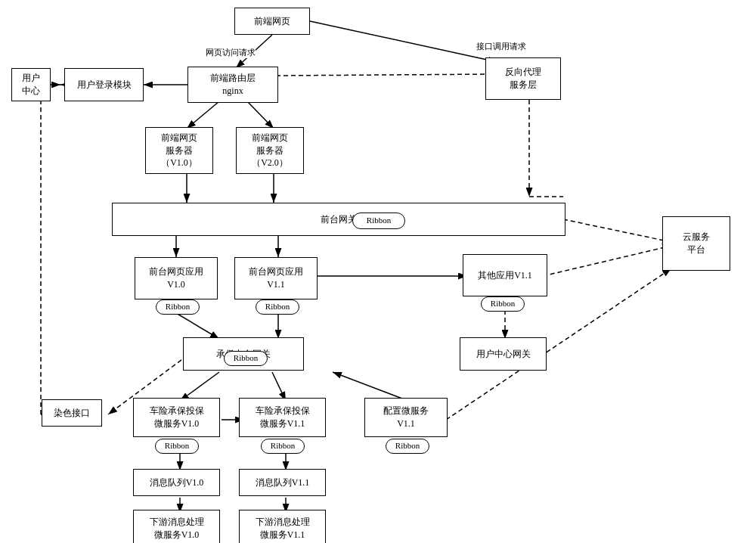 The image size is (756, 543). Describe the element at coordinates (178, 307) in the screenshot. I see `ribbon-fav1-node: Ribbon` at that location.